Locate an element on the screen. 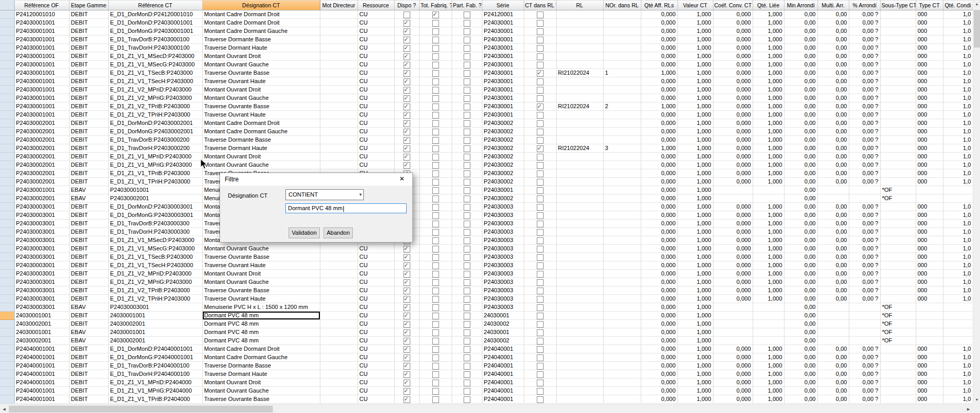  column-header-qte_condi: Qté. Condi is located at coordinates (958, 5).